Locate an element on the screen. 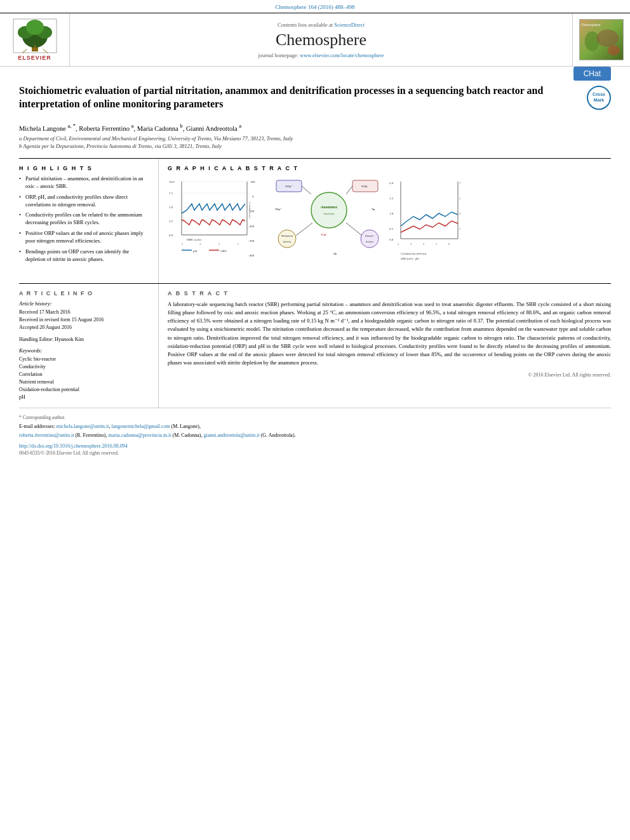 The width and height of the screenshot is (630, 840). svg-text: 2.0 is located at coordinates (391, 183).